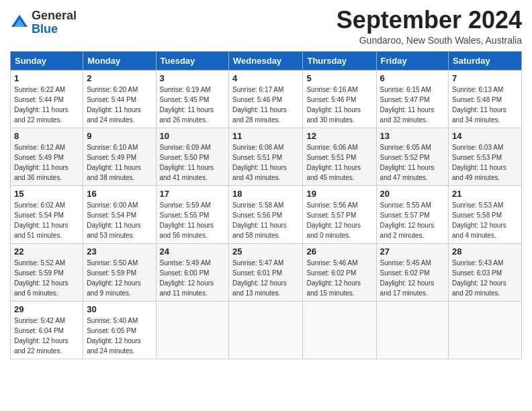 The width and height of the screenshot is (532, 411). I want to click on month-title: September 2024, so click(429, 20).